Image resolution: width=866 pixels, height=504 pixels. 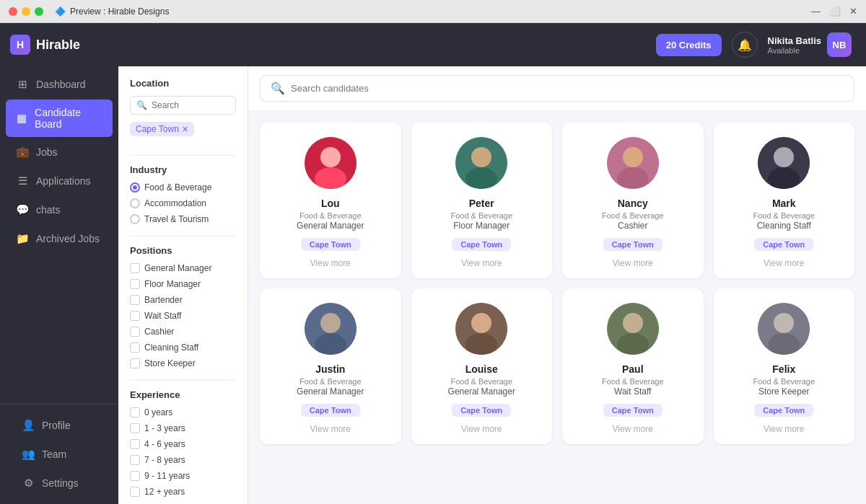 What do you see at coordinates (59, 425) in the screenshot?
I see `sidebar-item-profile: 👤 Profile` at bounding box center [59, 425].